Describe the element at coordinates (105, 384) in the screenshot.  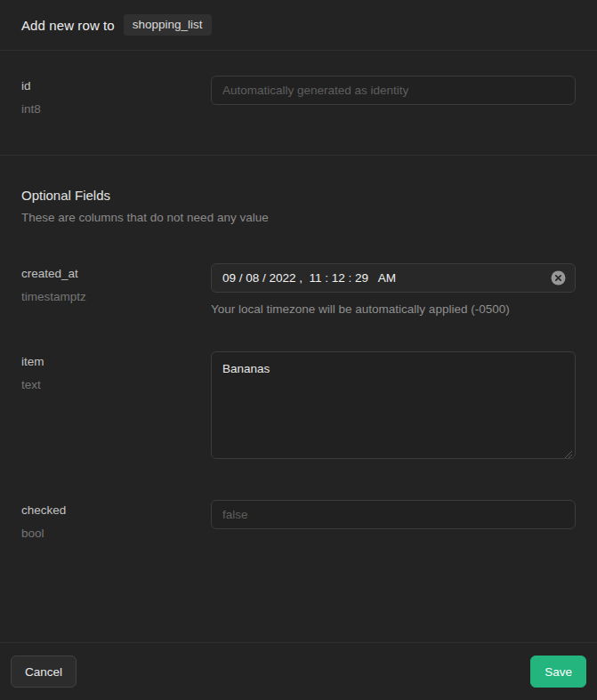
I see `field-type-label: text` at that location.